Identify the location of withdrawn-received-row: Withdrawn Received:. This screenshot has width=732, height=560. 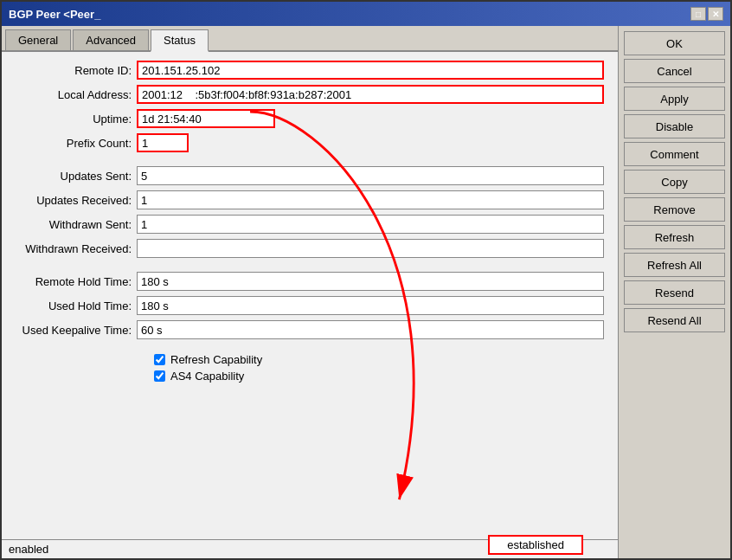
(310, 248).